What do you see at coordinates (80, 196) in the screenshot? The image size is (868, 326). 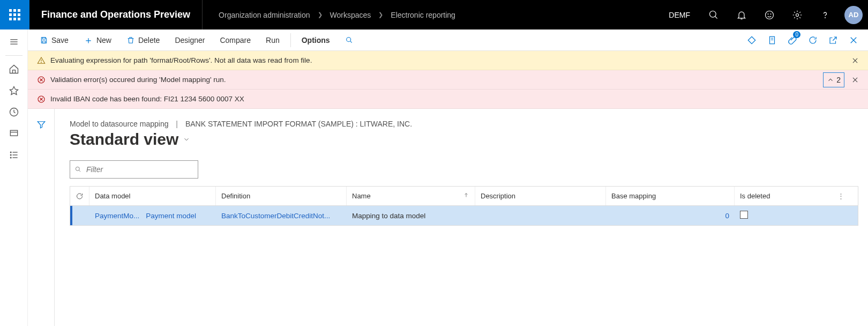 I see `grid-refresh` at bounding box center [80, 196].